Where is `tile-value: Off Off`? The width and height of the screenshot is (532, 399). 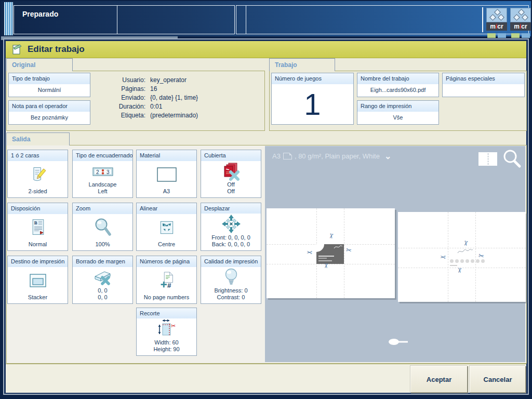
tile-value: Off Off is located at coordinates (231, 189).